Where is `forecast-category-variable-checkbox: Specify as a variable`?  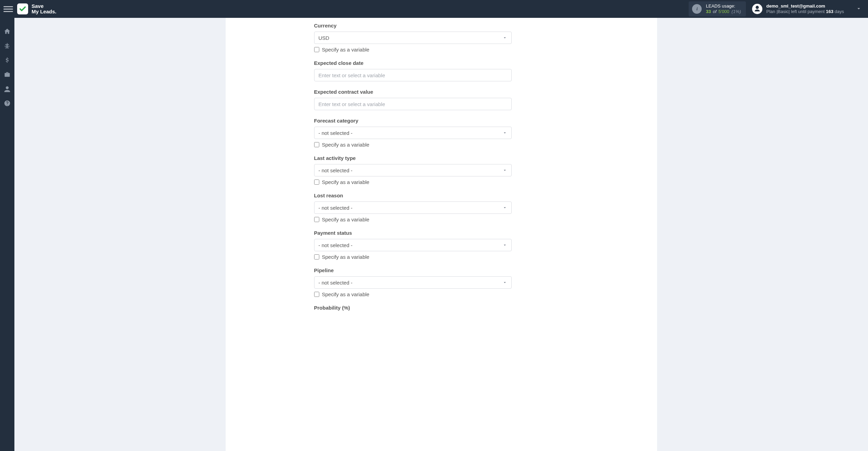 forecast-category-variable-checkbox: Specify as a variable is located at coordinates (413, 145).